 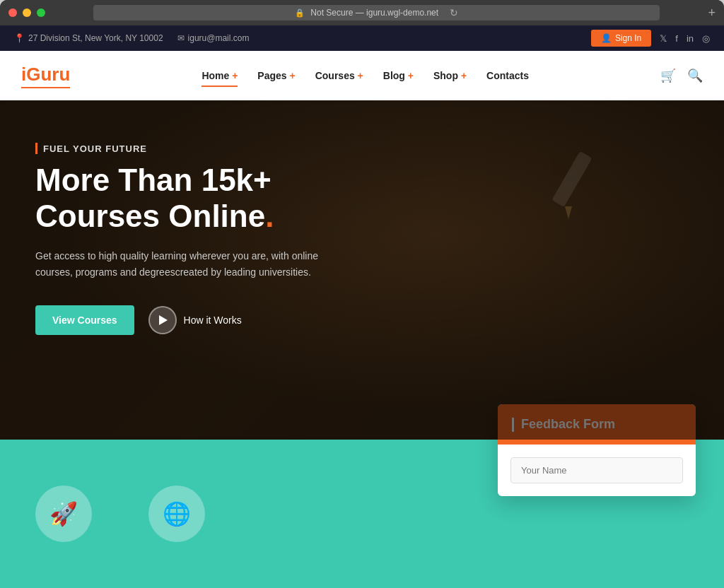 What do you see at coordinates (150, 216) in the screenshot?
I see `hero-title-line2: Courses Online` at bounding box center [150, 216].